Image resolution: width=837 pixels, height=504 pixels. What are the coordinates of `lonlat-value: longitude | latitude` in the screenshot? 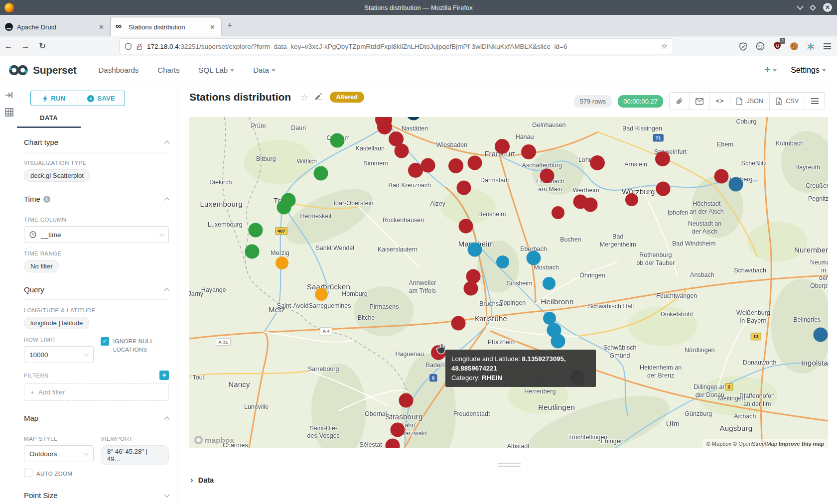 It's located at (57, 323).